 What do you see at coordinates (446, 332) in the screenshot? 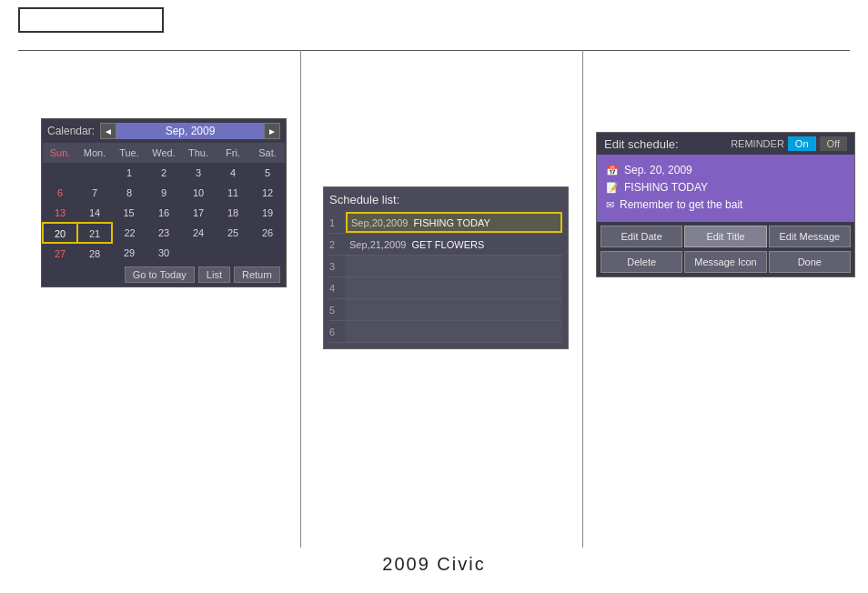
I see `schedule-list-item: 6` at bounding box center [446, 332].